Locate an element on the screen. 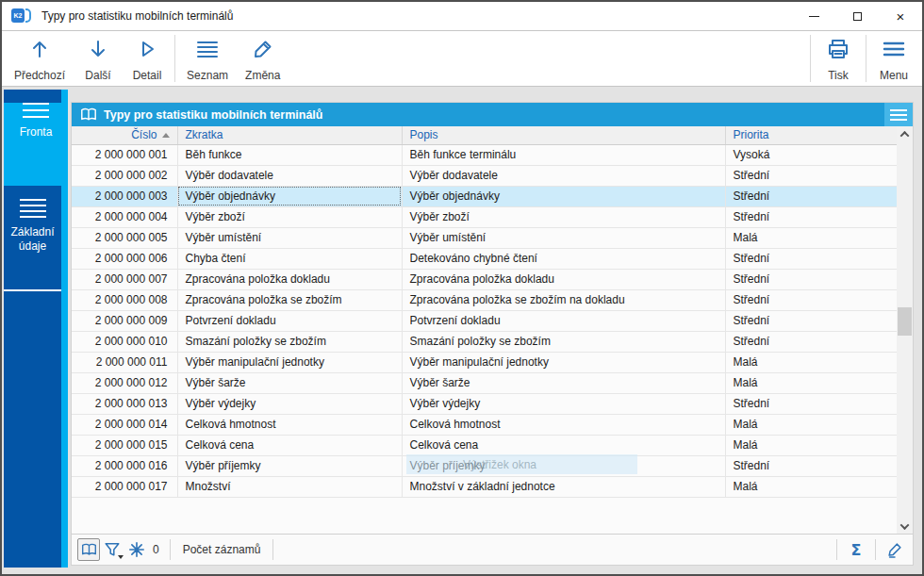  cell-popis: Celková cena is located at coordinates (564, 445).